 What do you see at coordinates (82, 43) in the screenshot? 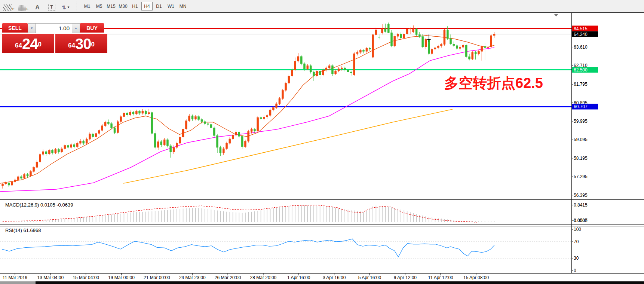
I see `ask-price-panel: 64300` at bounding box center [82, 43].